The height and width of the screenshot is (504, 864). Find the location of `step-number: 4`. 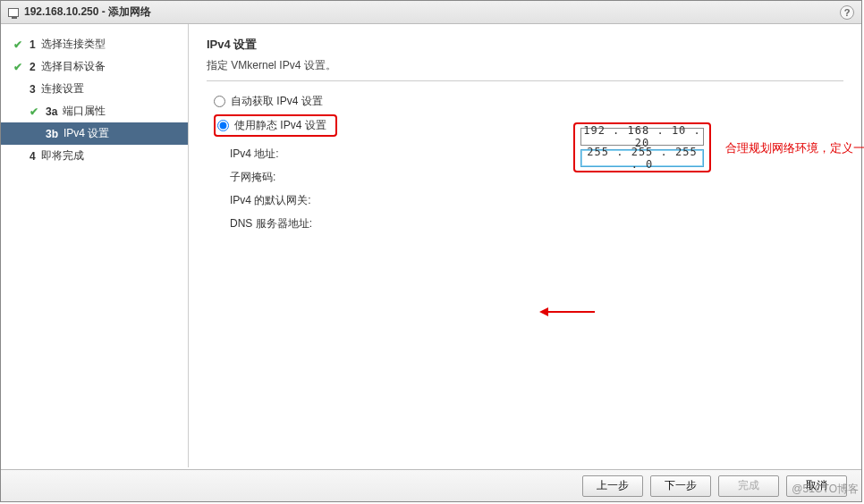

step-number: 4 is located at coordinates (32, 156).